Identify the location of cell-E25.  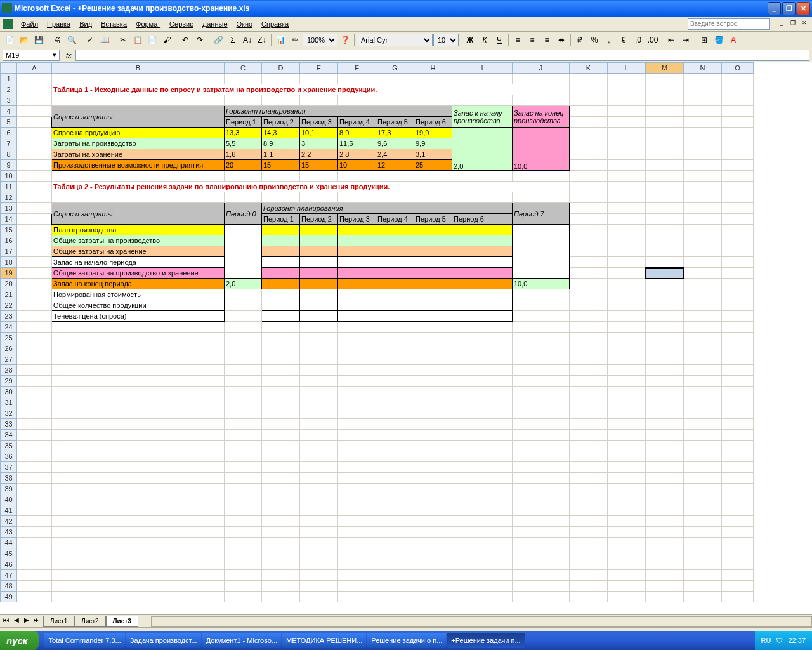
(319, 338).